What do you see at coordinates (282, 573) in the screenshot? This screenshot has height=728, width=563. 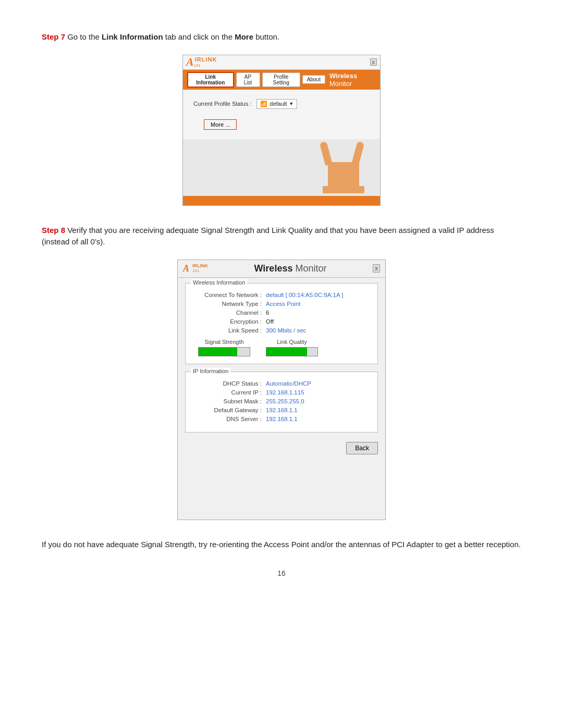 I see `page-number: 16` at bounding box center [282, 573].